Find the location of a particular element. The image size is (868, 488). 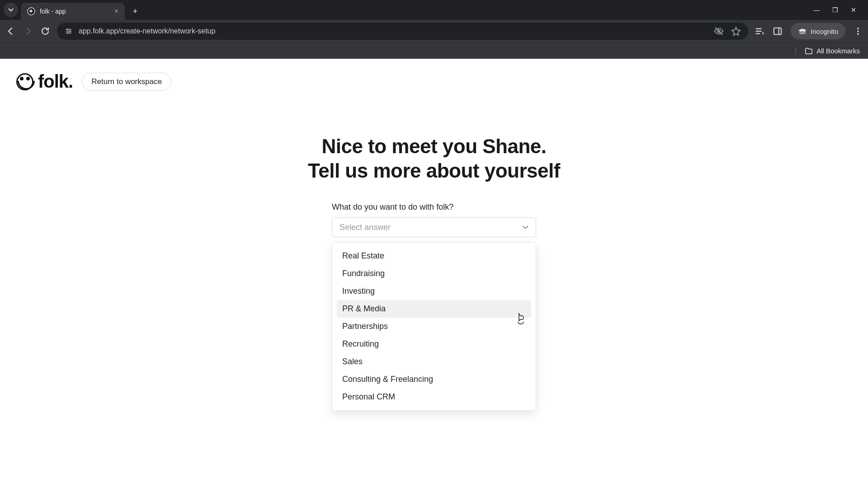

option-consulting-freelancing: Consulting & Freelancing is located at coordinates (434, 380).